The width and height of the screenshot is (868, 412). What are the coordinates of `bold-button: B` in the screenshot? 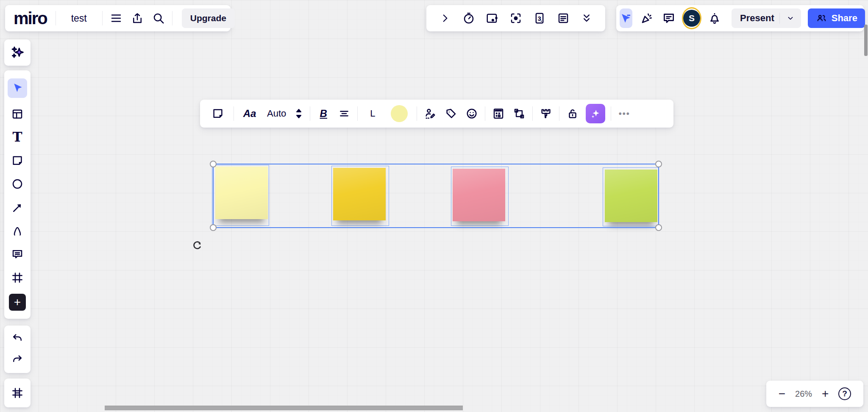 It's located at (323, 114).